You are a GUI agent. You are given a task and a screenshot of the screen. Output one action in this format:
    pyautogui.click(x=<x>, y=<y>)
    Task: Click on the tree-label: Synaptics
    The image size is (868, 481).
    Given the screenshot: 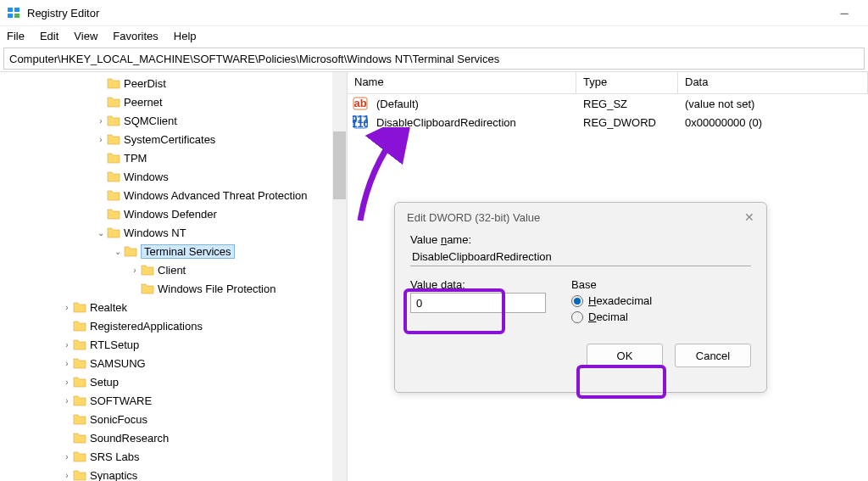 What is the action you would take?
    pyautogui.click(x=114, y=475)
    